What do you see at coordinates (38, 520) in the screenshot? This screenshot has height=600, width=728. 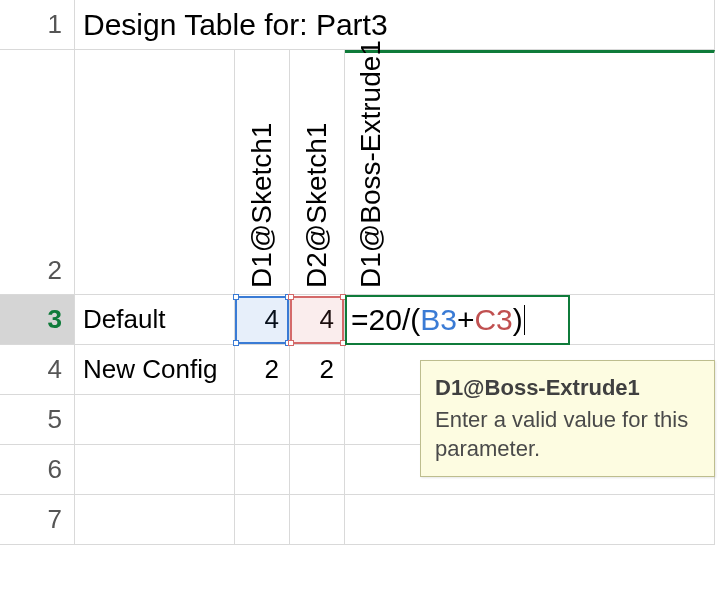 I see `row-header-7: 7` at bounding box center [38, 520].